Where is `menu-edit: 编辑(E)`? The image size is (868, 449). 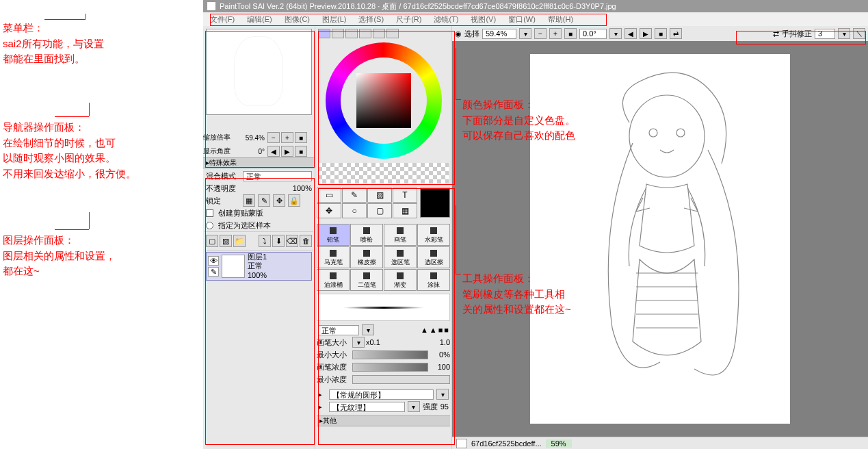 menu-edit: 编辑(E) is located at coordinates (260, 19).